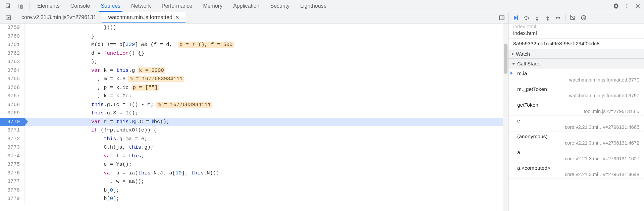 The height and width of the screenshot is (211, 644). Describe the element at coordinates (141, 6) in the screenshot. I see `panel-tab-network: Network` at that location.